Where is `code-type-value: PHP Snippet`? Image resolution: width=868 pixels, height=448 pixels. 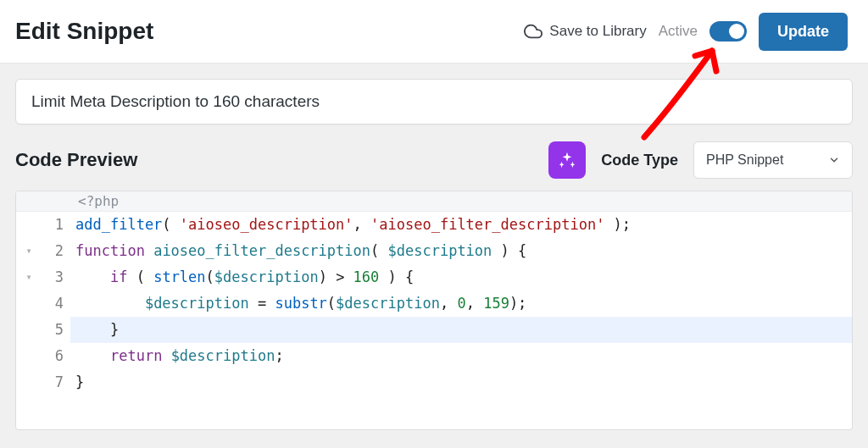
code-type-value: PHP Snippet is located at coordinates (744, 160).